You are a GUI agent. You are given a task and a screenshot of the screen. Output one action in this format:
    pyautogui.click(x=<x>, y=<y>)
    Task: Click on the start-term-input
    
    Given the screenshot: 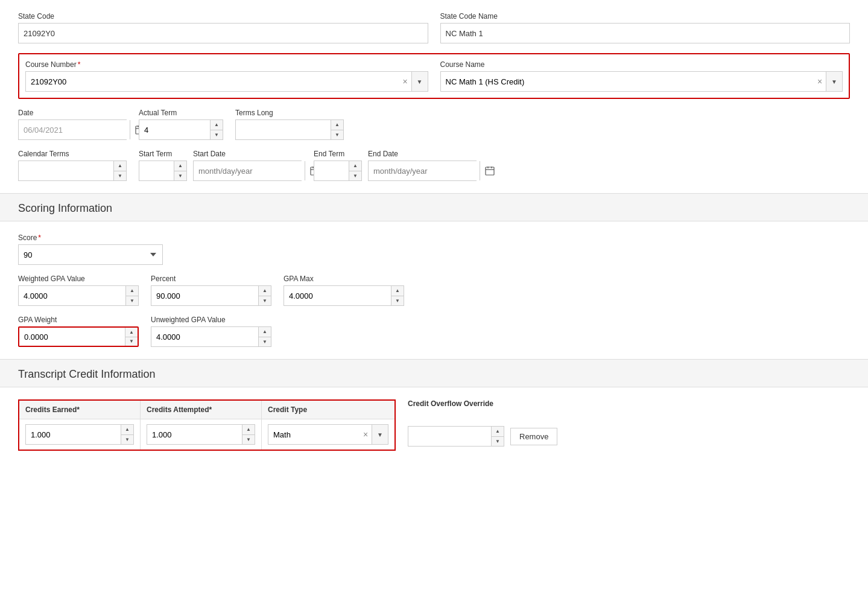 What is the action you would take?
    pyautogui.click(x=157, y=171)
    